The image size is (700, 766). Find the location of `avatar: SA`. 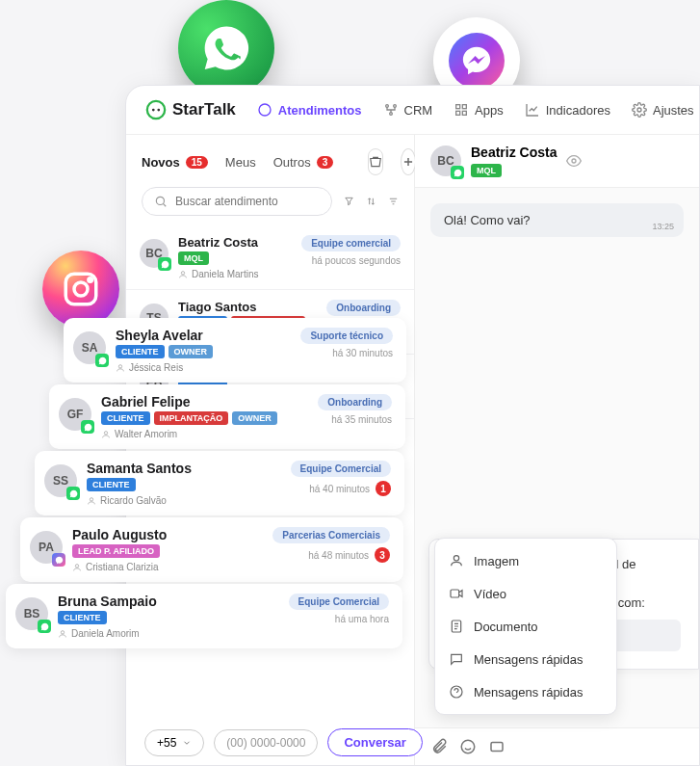

avatar: SA is located at coordinates (90, 348).